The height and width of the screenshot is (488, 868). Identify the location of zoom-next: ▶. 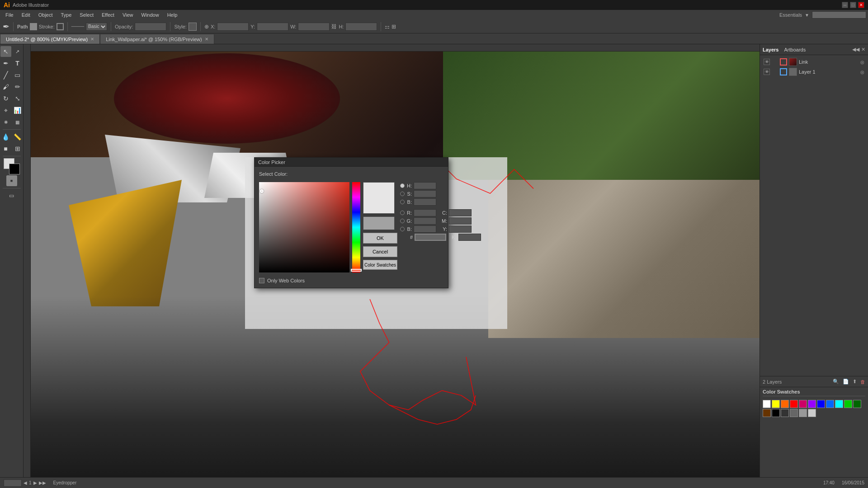
(35, 483).